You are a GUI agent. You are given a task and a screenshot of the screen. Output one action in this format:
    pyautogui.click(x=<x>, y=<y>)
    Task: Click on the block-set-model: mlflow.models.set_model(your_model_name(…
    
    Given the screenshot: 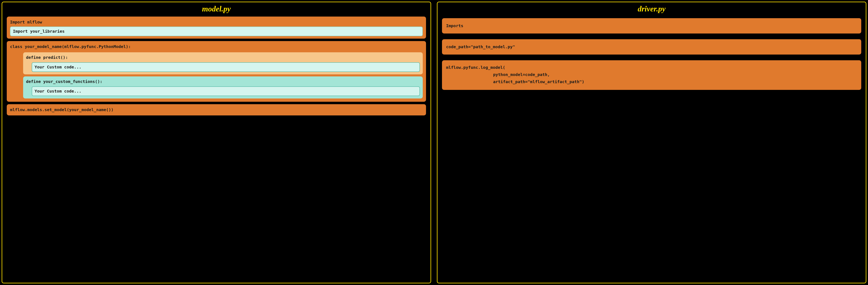 What is the action you would take?
    pyautogui.click(x=216, y=110)
    